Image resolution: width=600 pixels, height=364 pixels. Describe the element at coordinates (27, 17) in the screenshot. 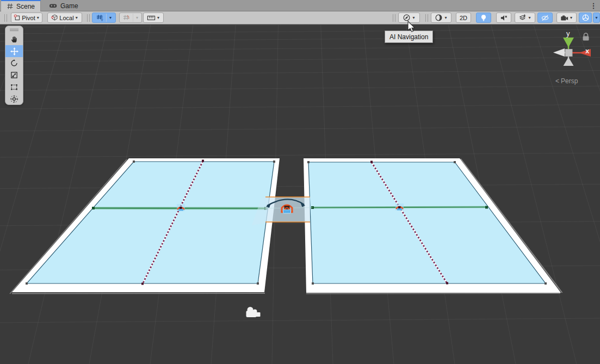

I see `pivot-dropdown: Pivot ▾` at that location.